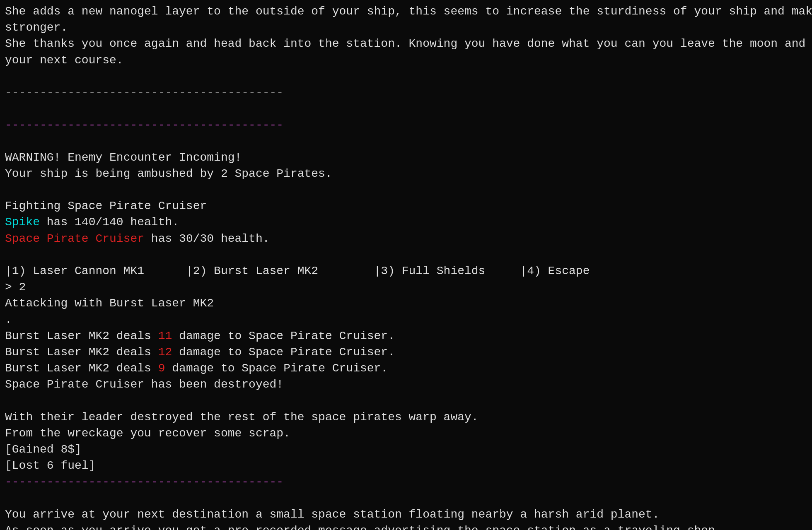 The height and width of the screenshot is (530, 812). Describe the element at coordinates (406, 238) in the screenshot. I see `enemy-health-line: Space Pirate Cruiser has 30/30 health.` at that location.